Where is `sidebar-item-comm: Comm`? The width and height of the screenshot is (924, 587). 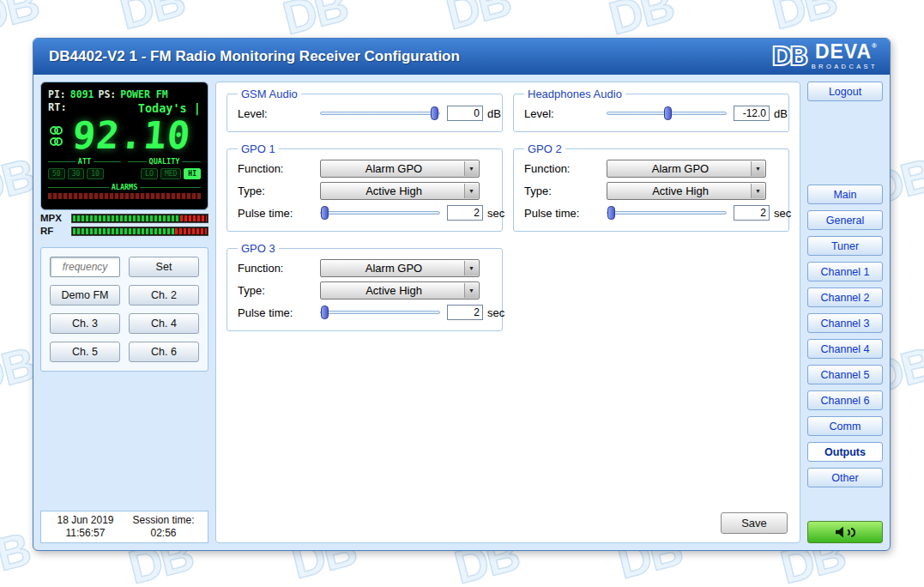 sidebar-item-comm: Comm is located at coordinates (845, 426).